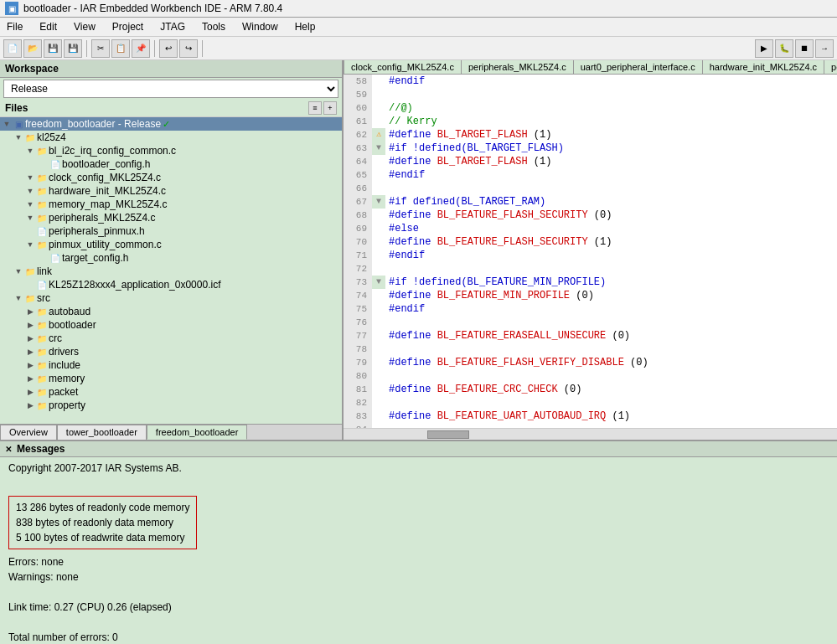 This screenshot has width=837, height=644. I want to click on expand-packet: ▶, so click(30, 392).